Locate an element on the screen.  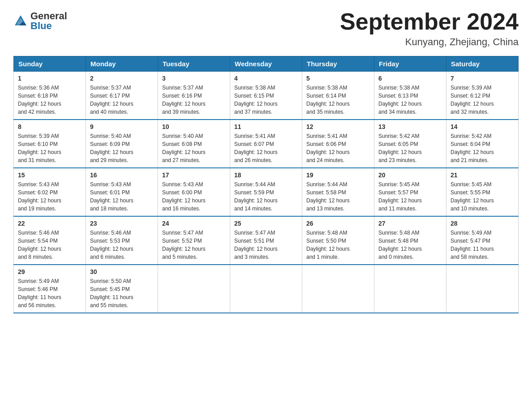
day-info: Sunrise: 5:49 AM Sunset: 5:47 PM Dayligh… is located at coordinates (482, 245).